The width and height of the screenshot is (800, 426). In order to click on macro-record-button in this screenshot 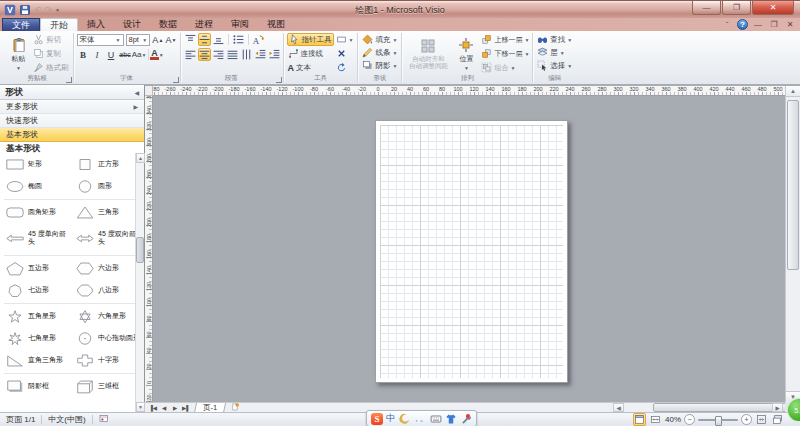, I will do `click(104, 420)`.